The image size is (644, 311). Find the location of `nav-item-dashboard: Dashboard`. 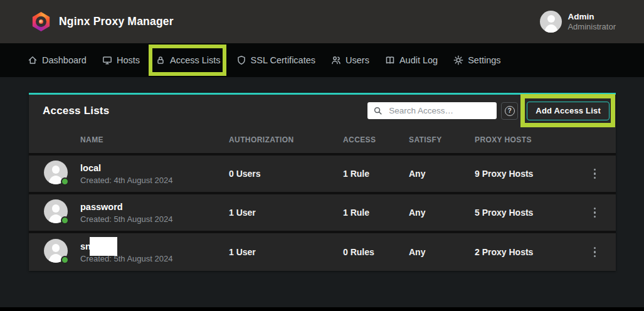

nav-item-dashboard: Dashboard is located at coordinates (57, 60).